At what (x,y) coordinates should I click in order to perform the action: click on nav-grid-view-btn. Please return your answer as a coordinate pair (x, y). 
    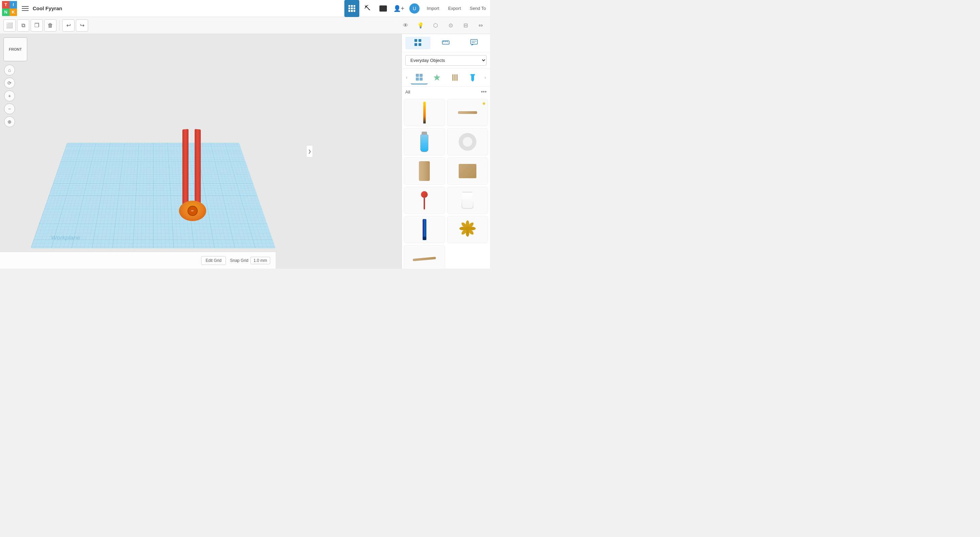
    Looking at the image, I should click on (352, 8).